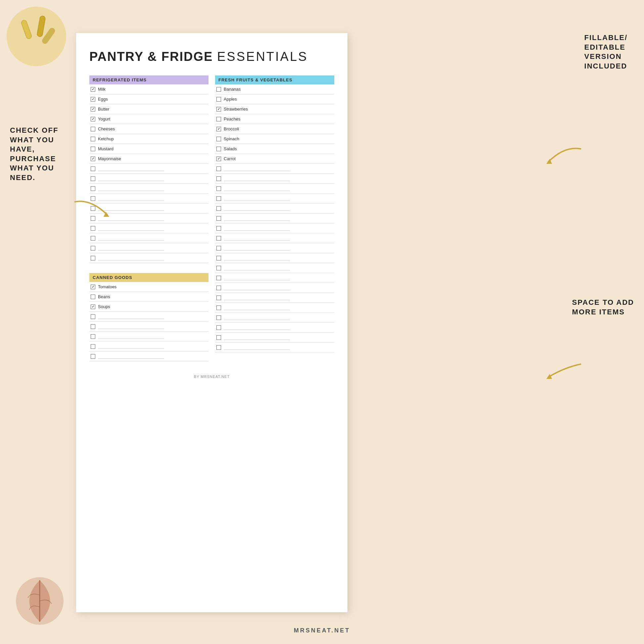 The image size is (644, 644). What do you see at coordinates (603, 307) in the screenshot?
I see `annotation-space: SPACE TO ADD MORE ITEMS` at bounding box center [603, 307].